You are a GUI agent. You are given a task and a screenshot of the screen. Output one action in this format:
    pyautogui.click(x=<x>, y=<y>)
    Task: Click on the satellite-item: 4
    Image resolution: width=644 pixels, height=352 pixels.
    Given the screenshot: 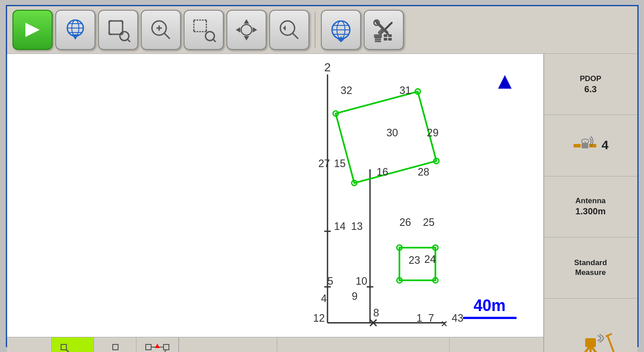 What is the action you would take?
    pyautogui.click(x=591, y=145)
    